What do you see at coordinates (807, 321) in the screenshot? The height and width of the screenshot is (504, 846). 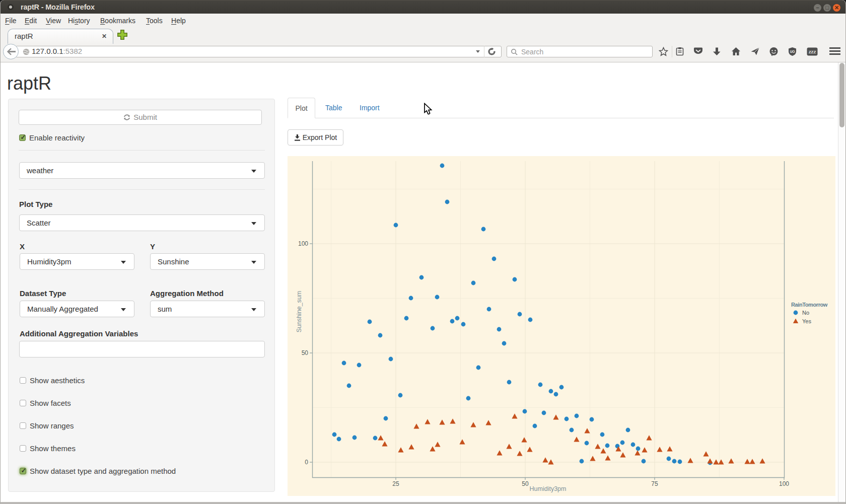 I see `svg-text: Yes` at bounding box center [807, 321].